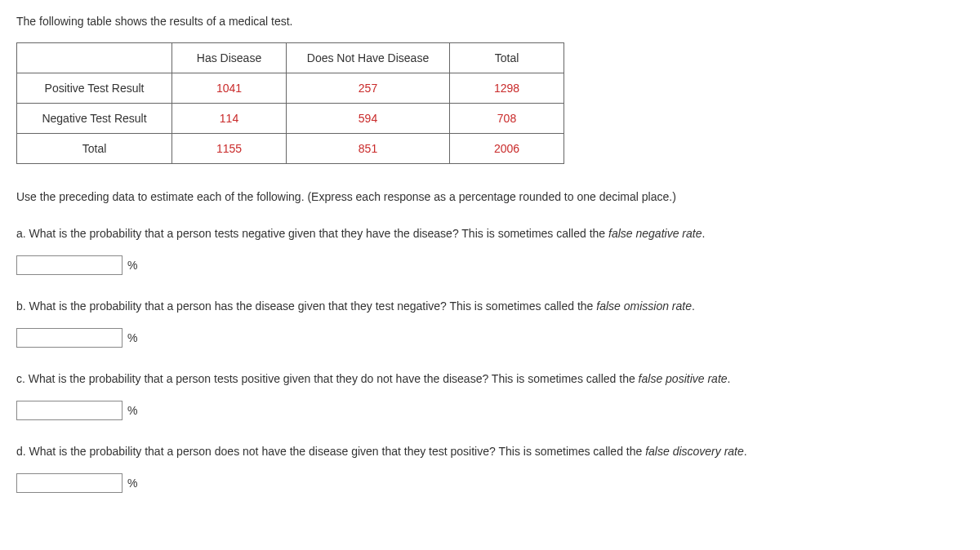 Image resolution: width=980 pixels, height=550 pixels. Describe the element at coordinates (229, 119) in the screenshot. I see `cell-value: 114` at that location.